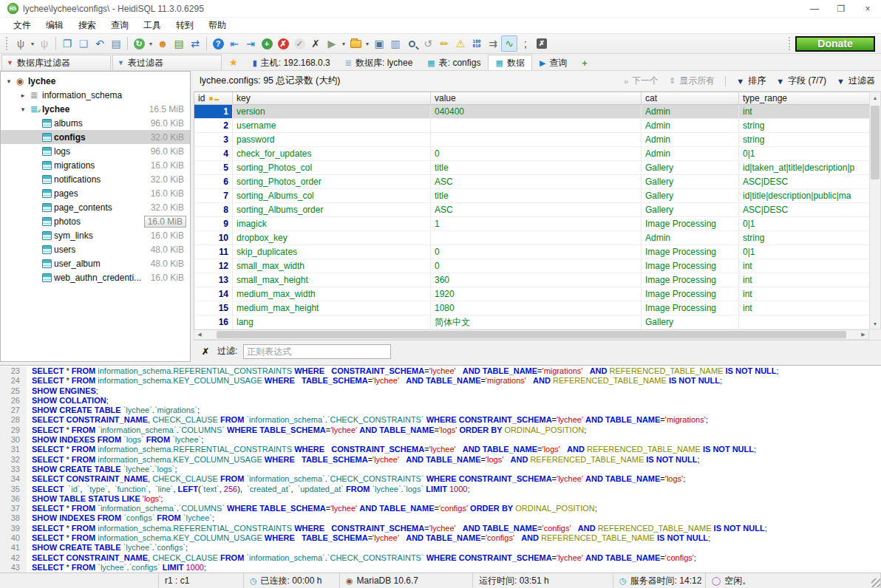 The image size is (881, 588). I want to click on scroll-up-icon: ▲, so click(875, 98).